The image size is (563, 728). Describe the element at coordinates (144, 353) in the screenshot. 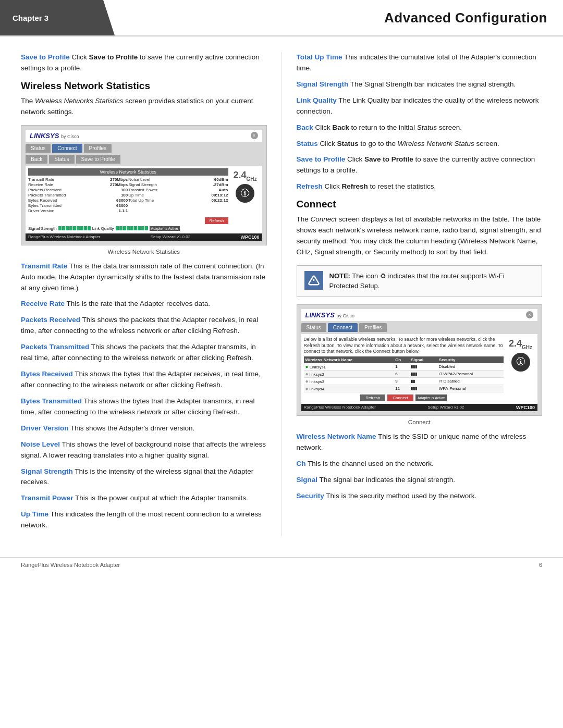

I see `term-packets-transmitted: Packets Transmitted This shows the packe…` at that location.